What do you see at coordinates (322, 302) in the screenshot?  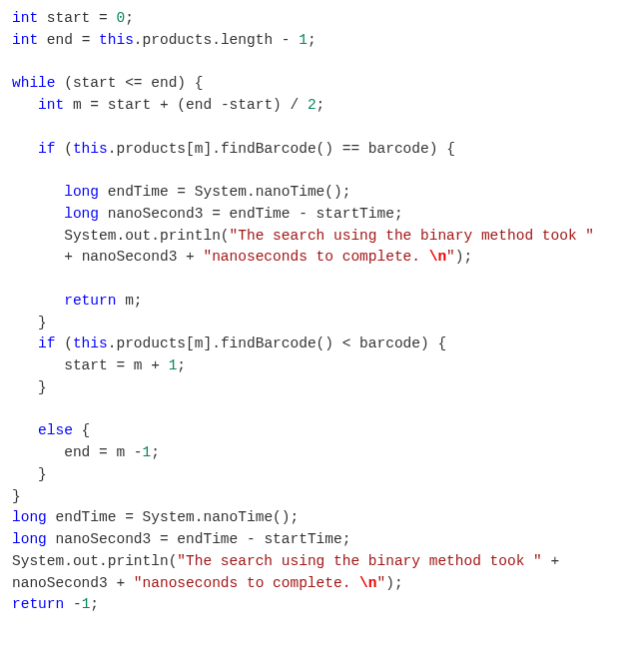 I see `code-line: return m;` at bounding box center [322, 302].